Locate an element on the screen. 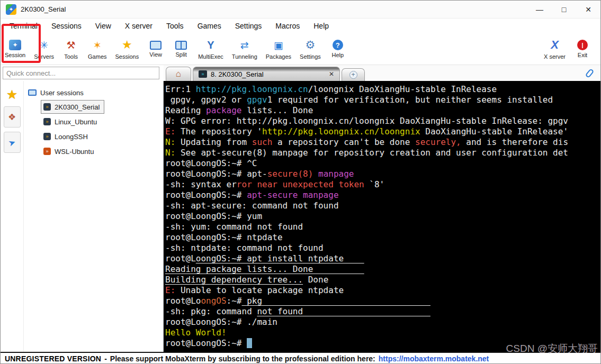 The height and width of the screenshot is (364, 601). paperclip-icon is located at coordinates (590, 73).